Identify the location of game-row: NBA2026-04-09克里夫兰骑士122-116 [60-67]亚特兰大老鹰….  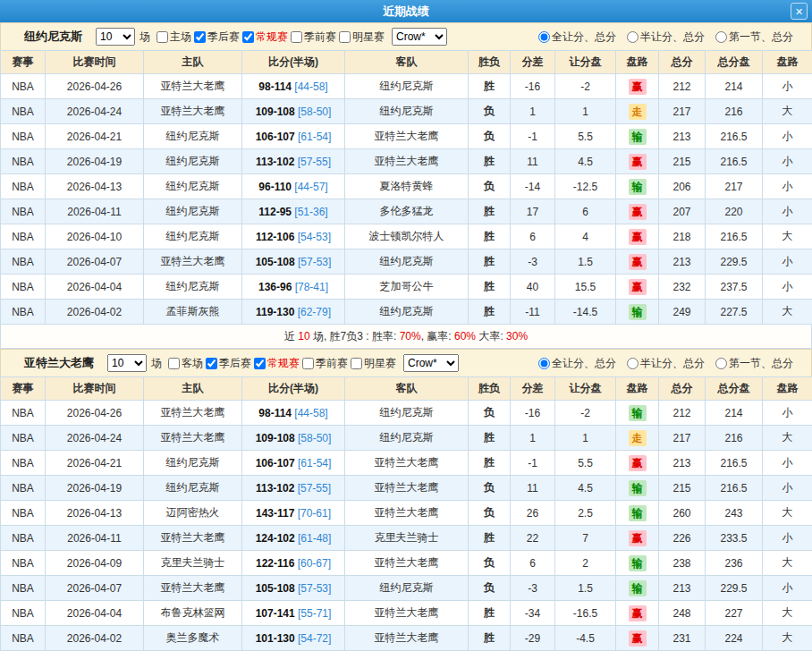
(406, 563).